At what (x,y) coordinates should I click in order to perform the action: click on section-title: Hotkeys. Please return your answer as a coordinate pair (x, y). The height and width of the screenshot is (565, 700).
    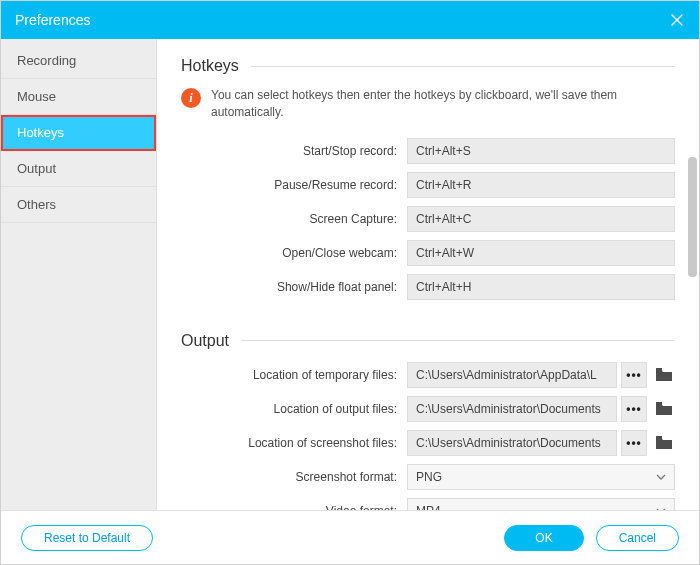
    Looking at the image, I should click on (210, 66).